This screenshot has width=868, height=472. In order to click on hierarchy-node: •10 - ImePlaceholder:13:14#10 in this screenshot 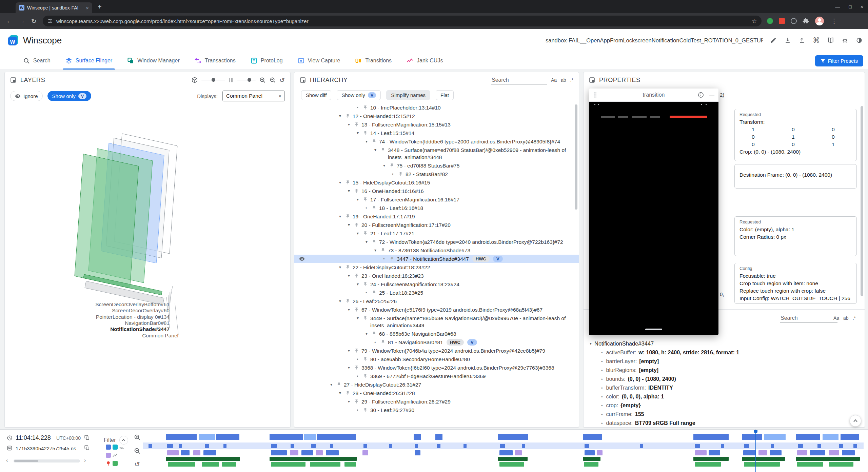, I will do `click(437, 108)`.